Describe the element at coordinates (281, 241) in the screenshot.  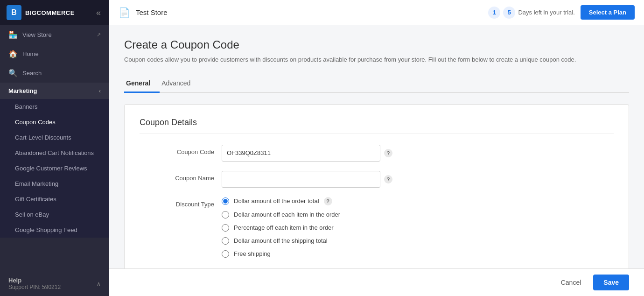
I see `radio-option-dollar-shipping-total: Dollar amount off the shipping total` at that location.